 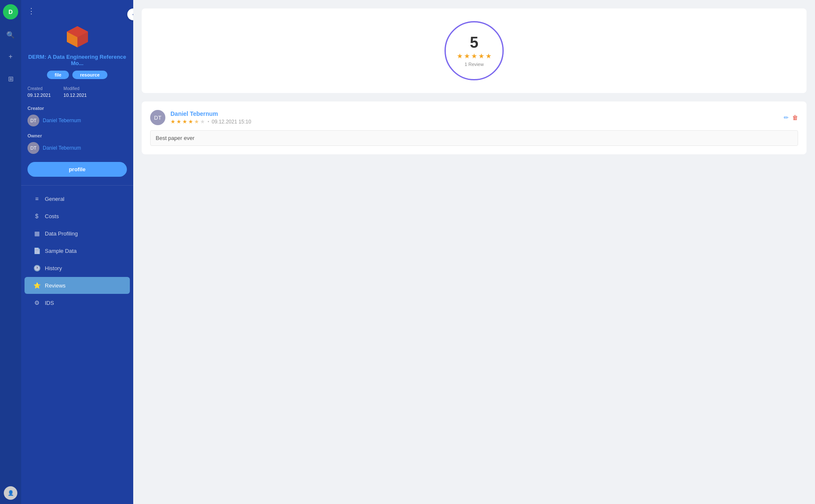 What do you see at coordinates (211, 118) in the screenshot?
I see `reviewer-info: Daniel Tebernum ★★★★★★ • 09.12.2021 15:1…` at bounding box center [211, 118].